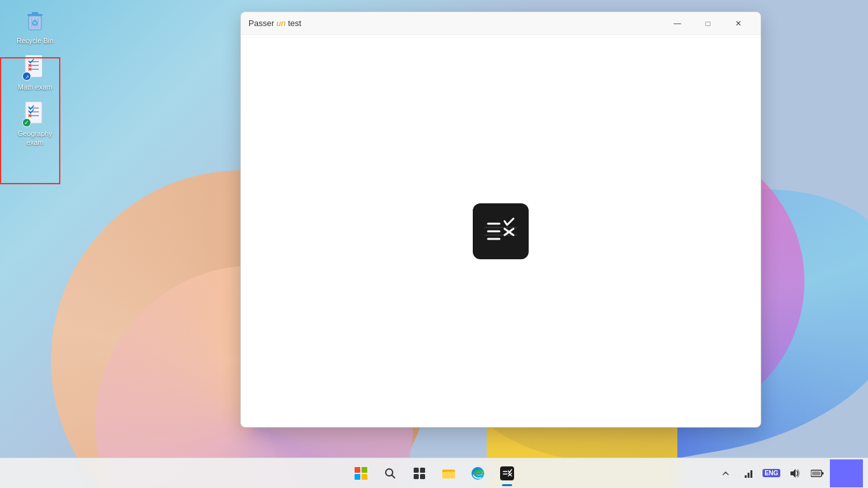  What do you see at coordinates (749, 473) in the screenshot?
I see `network-icon-button` at bounding box center [749, 473].